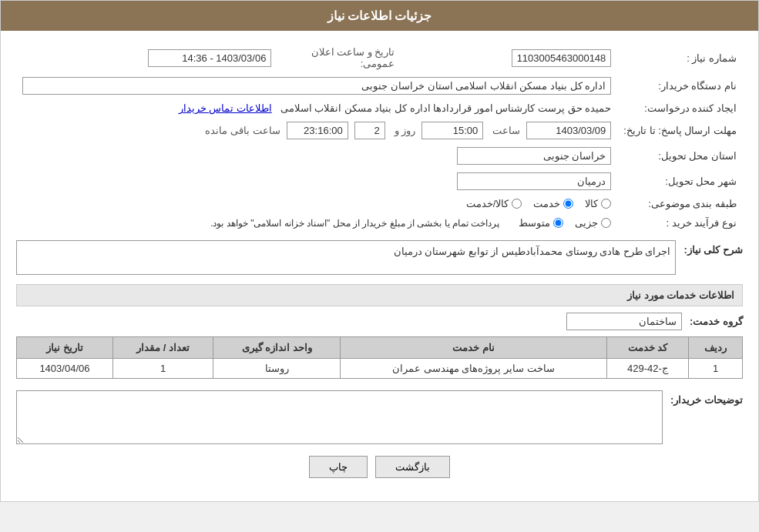 Image resolution: width=759 pixels, height=532 pixels. What do you see at coordinates (338, 467) in the screenshot?
I see `print-button: چاپ` at bounding box center [338, 467].